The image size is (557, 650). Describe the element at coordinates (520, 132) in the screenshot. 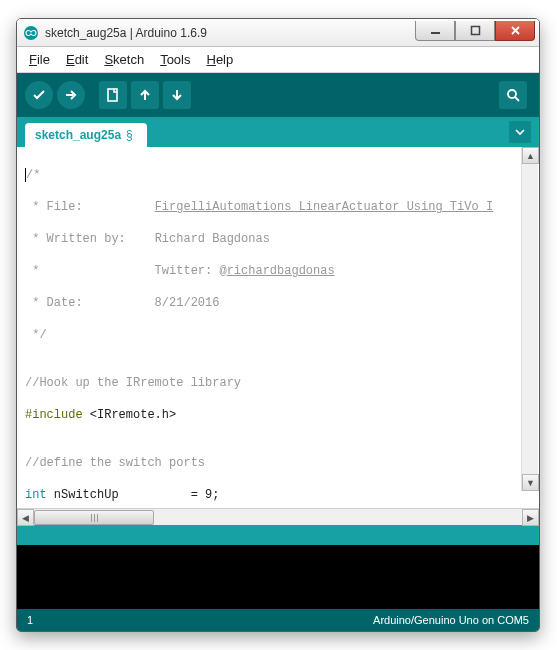

I see `chevron-down-icon` at that location.